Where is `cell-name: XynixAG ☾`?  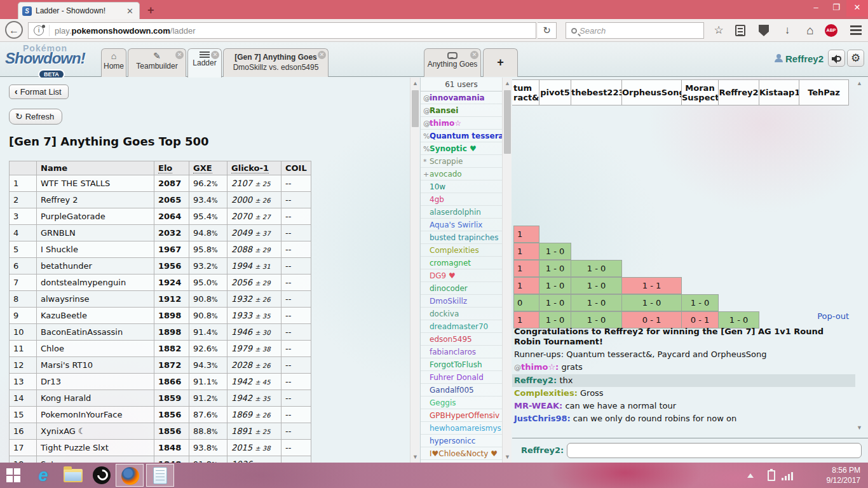
cell-name: XynixAG ☾ is located at coordinates (95, 431).